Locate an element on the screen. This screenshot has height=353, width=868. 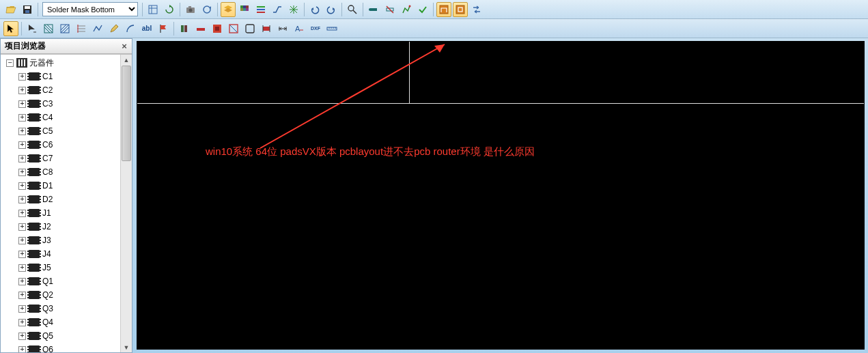
save-button is located at coordinates (27, 10).